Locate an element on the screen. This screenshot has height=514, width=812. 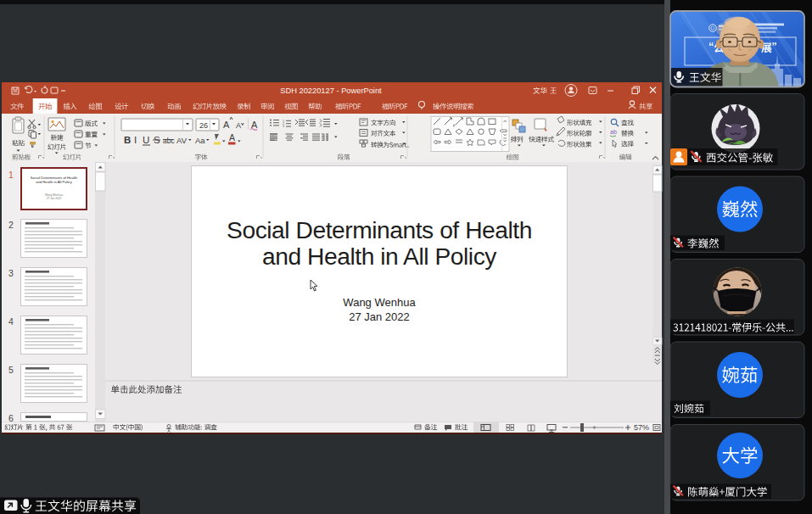
svg-text: SDH 20220127 - PowerPoint is located at coordinates (331, 91).